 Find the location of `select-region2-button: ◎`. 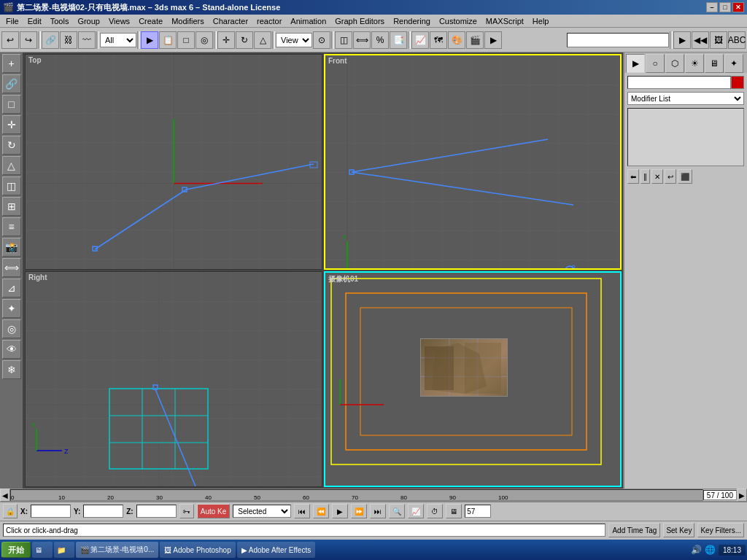

select-region2-button: ◎ is located at coordinates (204, 40).